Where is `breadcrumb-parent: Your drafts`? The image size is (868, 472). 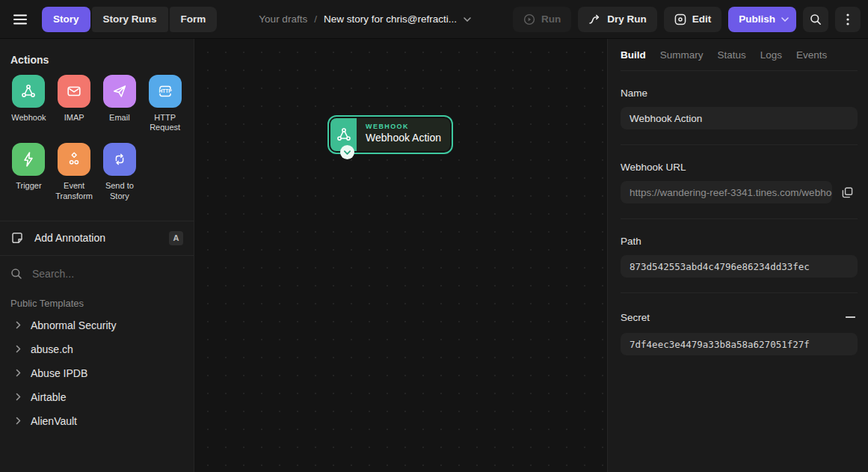 breadcrumb-parent: Your drafts is located at coordinates (283, 19).